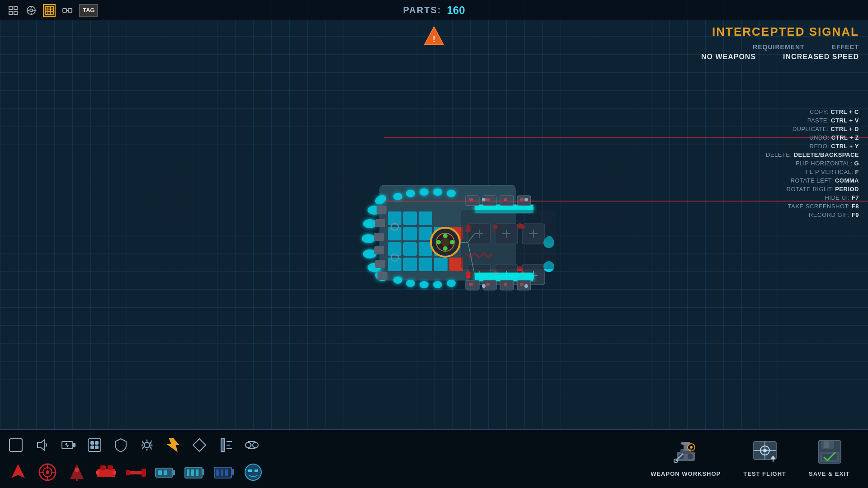  What do you see at coordinates (16, 445) in the screenshot?
I see `hull-category-icon` at bounding box center [16, 445].